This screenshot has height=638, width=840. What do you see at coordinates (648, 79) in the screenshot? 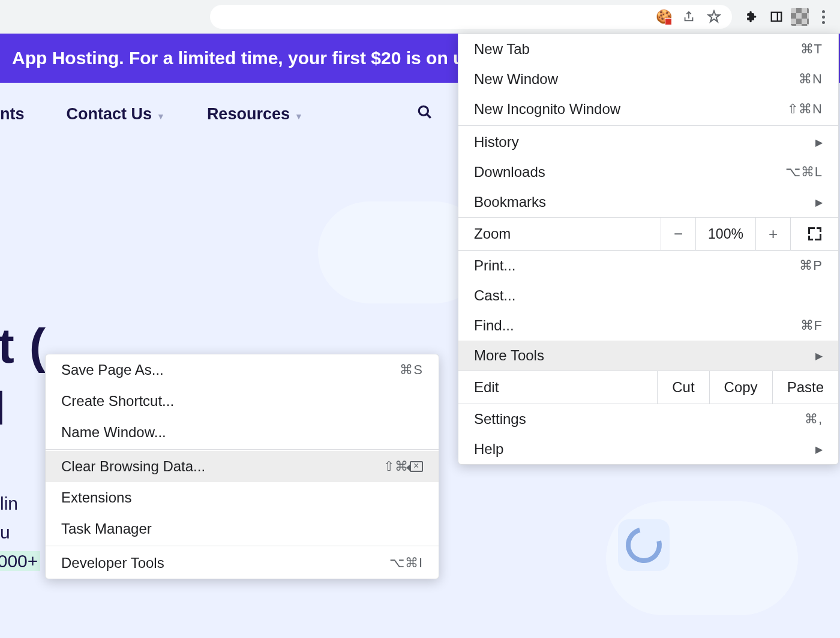
I see `menu-new-window: New Window ⌘N` at bounding box center [648, 79].